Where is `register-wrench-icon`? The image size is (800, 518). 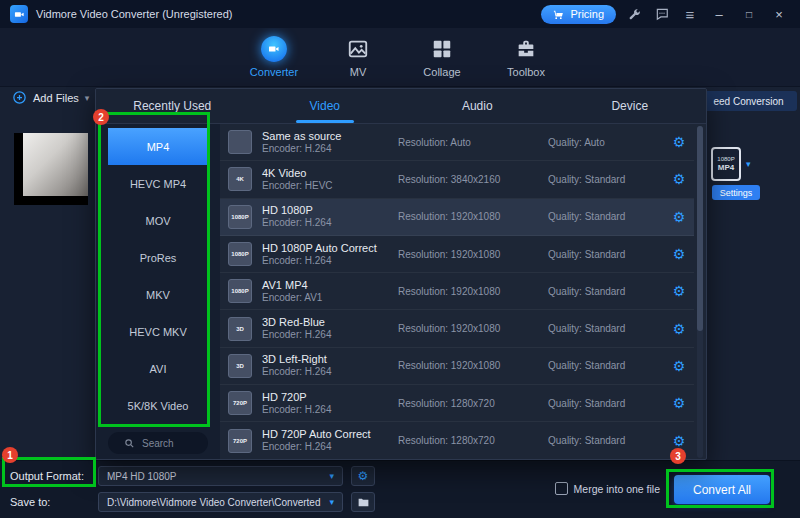
register-wrench-icon is located at coordinates (634, 14).